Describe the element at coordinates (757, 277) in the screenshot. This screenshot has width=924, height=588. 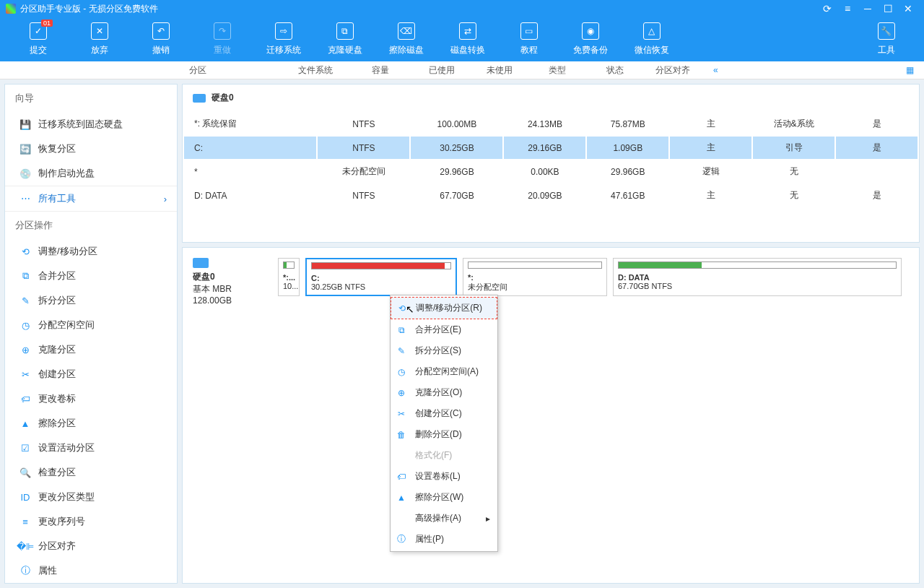
I see `part-label: D: DATA` at that location.